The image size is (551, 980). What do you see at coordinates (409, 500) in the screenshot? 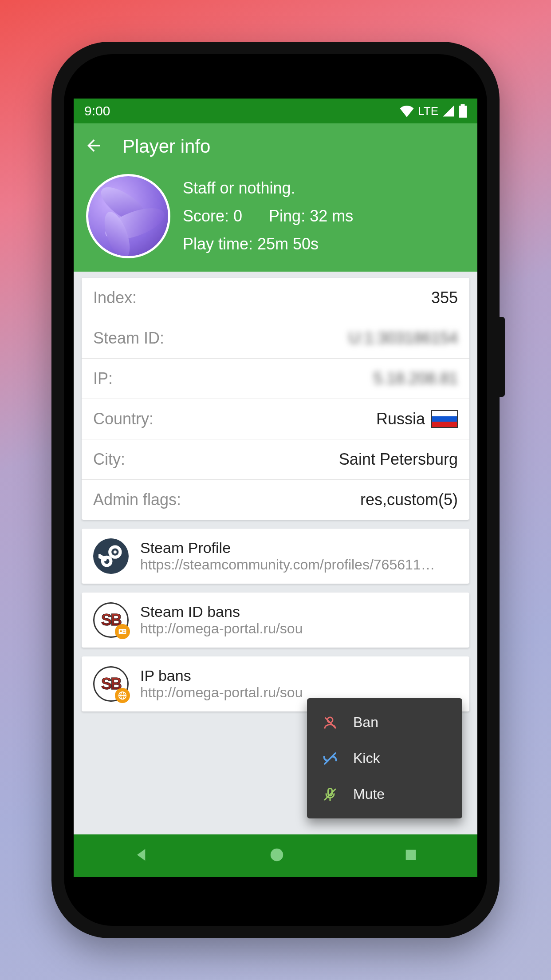
I see `detail-value: res,custom(5)` at bounding box center [409, 500].